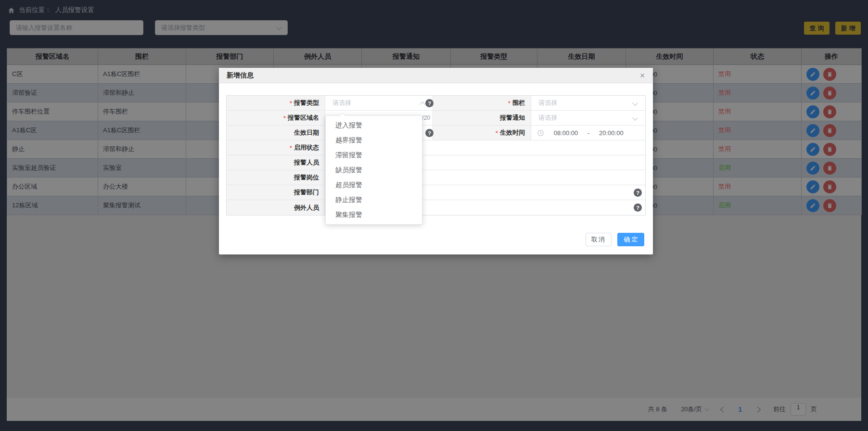  I want to click on modal-header: 新增信息, so click(436, 76).